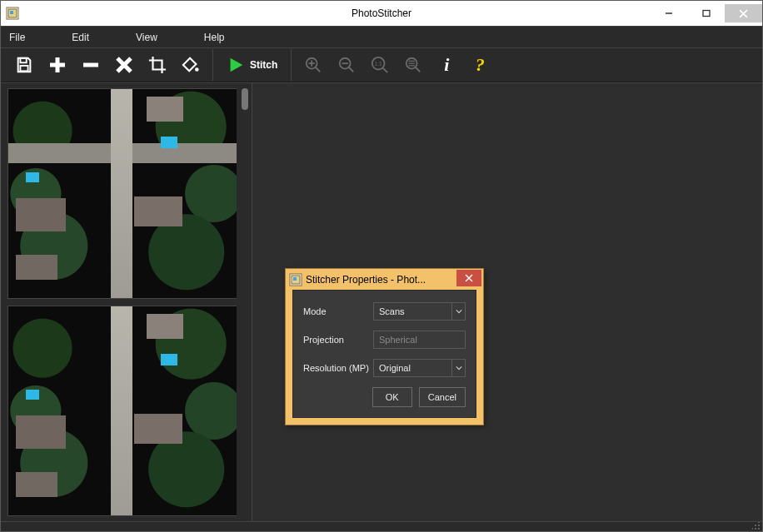 Image resolution: width=763 pixels, height=532 pixels. Describe the element at coordinates (245, 99) in the screenshot. I see `scrollbar-handle` at that location.